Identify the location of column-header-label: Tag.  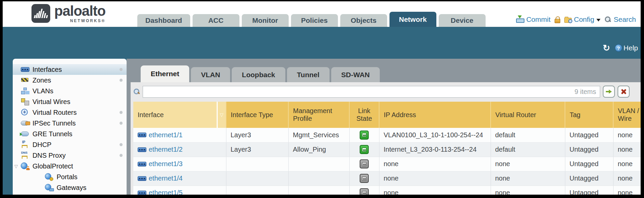
(591, 115).